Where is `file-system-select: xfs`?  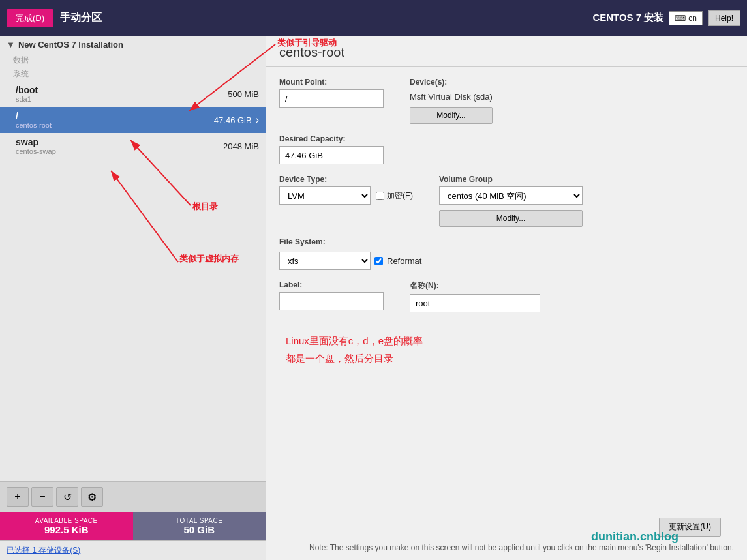
file-system-select: xfs is located at coordinates (325, 261).